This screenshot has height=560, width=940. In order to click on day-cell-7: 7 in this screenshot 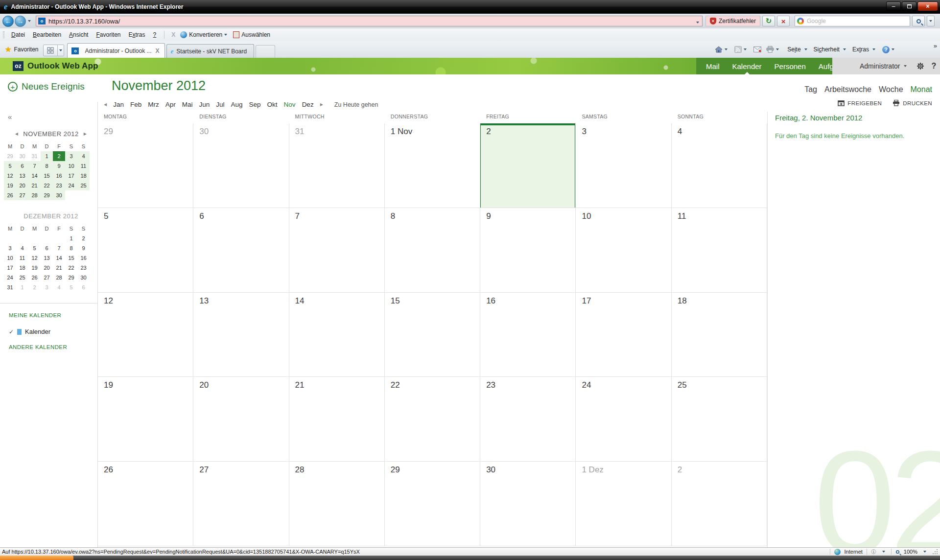, I will do `click(337, 251)`.